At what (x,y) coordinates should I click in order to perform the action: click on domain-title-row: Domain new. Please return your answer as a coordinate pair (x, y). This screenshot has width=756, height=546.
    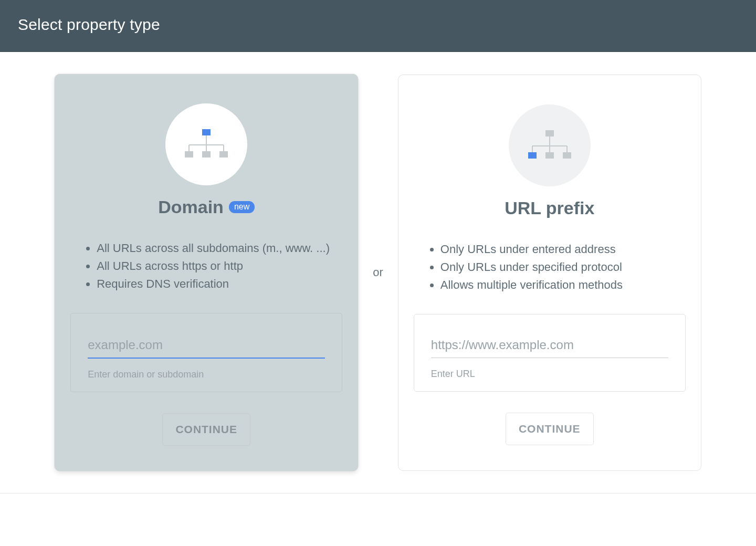
    Looking at the image, I should click on (206, 207).